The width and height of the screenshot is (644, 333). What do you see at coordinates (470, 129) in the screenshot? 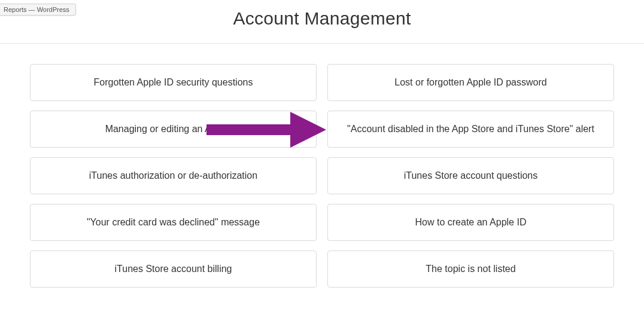
I see `option-label: "Account disabled in the App Store and i…` at bounding box center [470, 129].